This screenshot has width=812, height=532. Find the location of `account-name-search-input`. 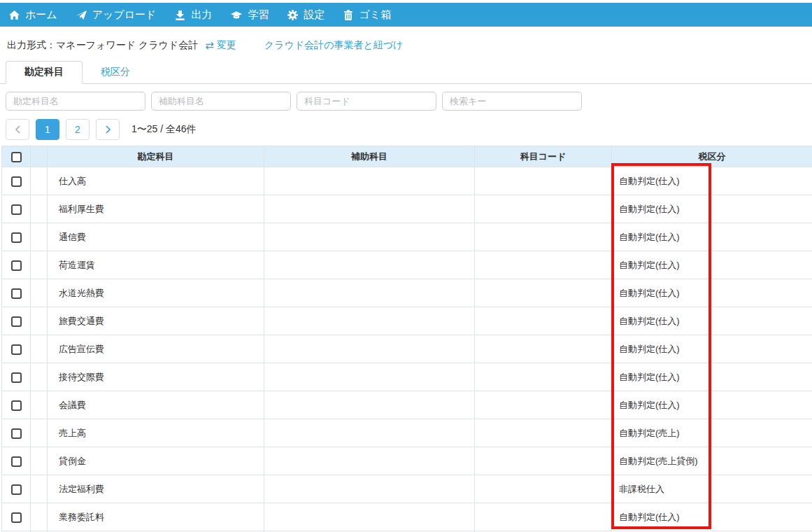

account-name-search-input is located at coordinates (76, 101).